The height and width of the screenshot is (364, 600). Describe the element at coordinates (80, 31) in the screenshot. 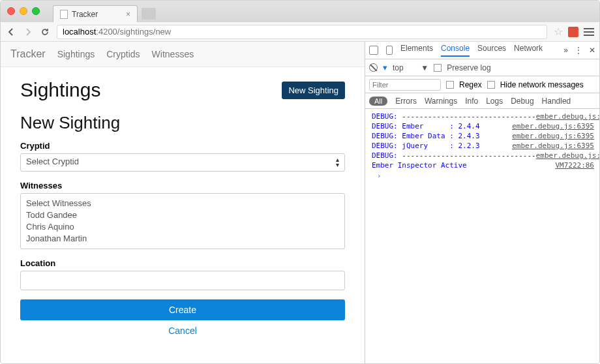

I see `url-host: localhost` at that location.